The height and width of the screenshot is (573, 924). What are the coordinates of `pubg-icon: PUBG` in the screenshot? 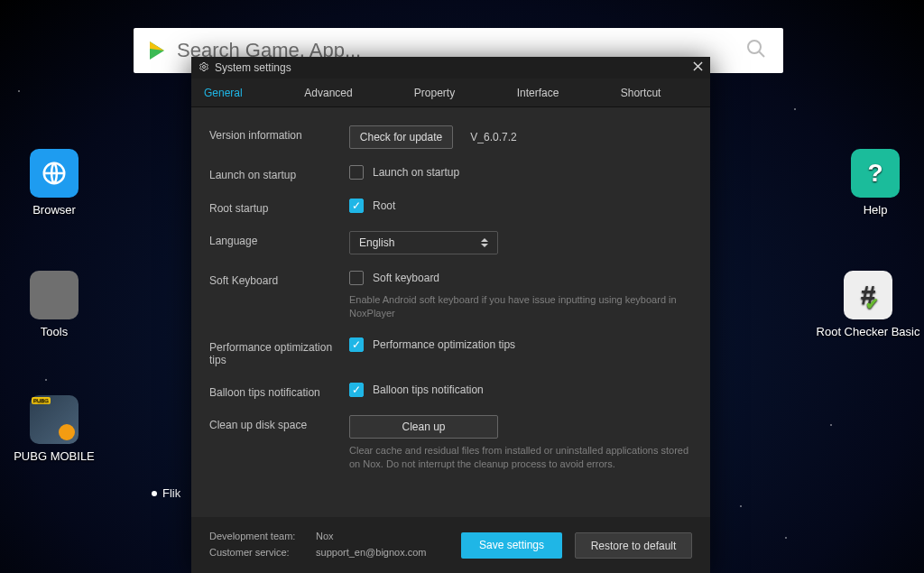 It's located at (54, 420).